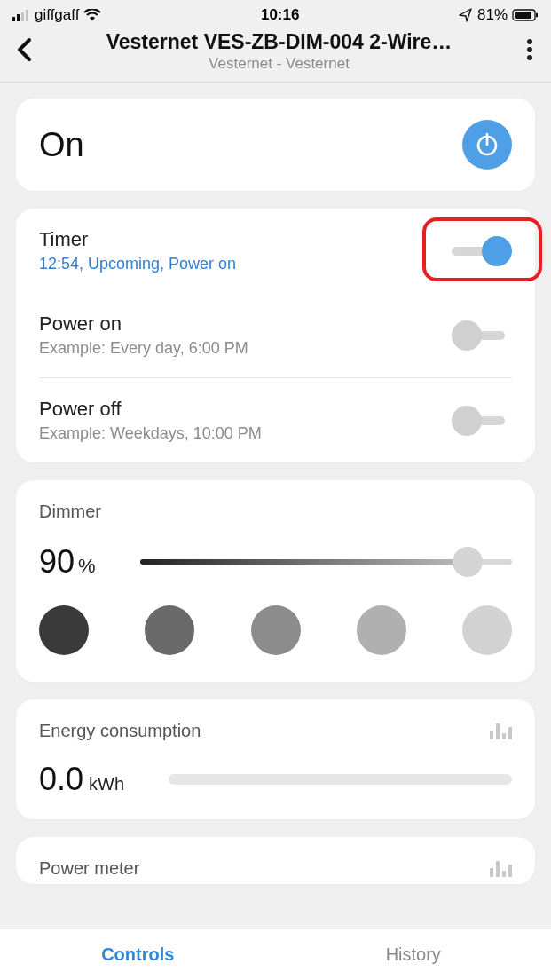  I want to click on battery-percent: 81%, so click(492, 15).